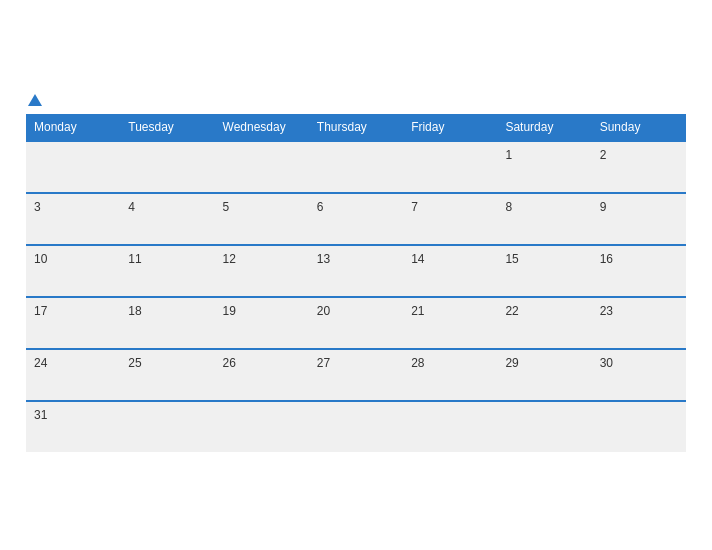 This screenshot has width=712, height=550. What do you see at coordinates (356, 271) in the screenshot?
I see `calendar-week-row: 10111213141516` at bounding box center [356, 271].